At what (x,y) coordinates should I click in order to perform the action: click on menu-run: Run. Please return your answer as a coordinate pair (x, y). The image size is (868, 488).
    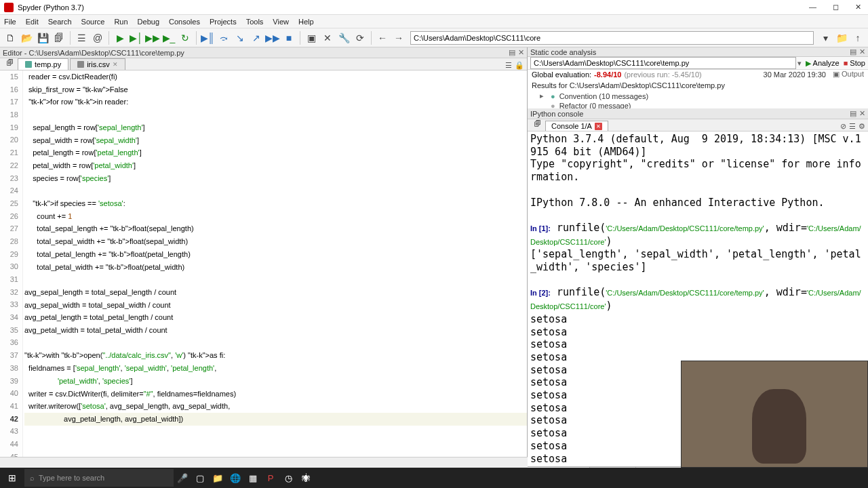
    Looking at the image, I should click on (121, 22).